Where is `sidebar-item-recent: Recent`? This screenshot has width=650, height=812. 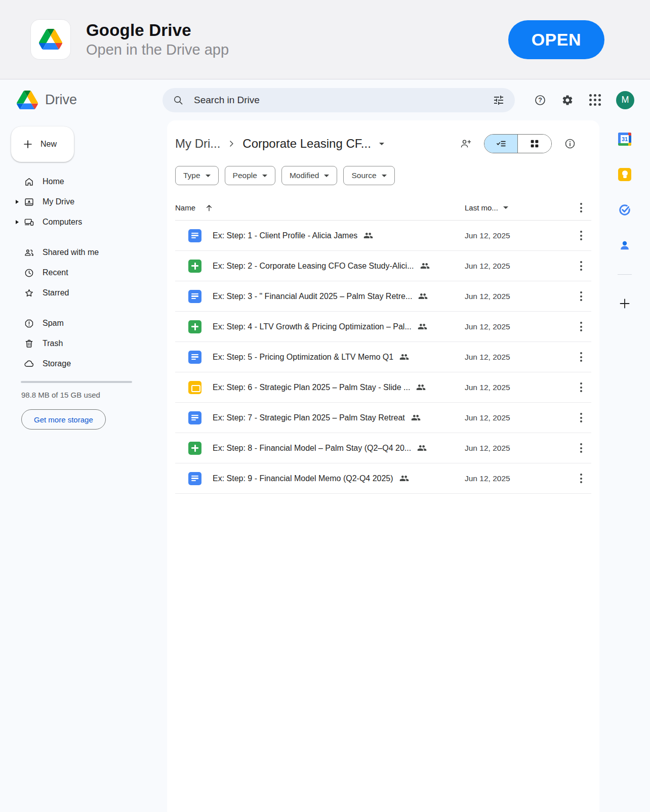
sidebar-item-recent: Recent is located at coordinates (84, 273).